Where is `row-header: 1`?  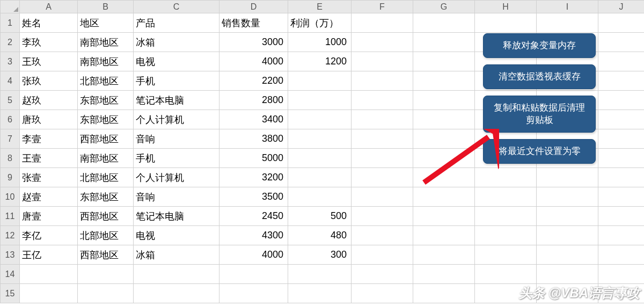
row-header: 1 is located at coordinates (10, 23).